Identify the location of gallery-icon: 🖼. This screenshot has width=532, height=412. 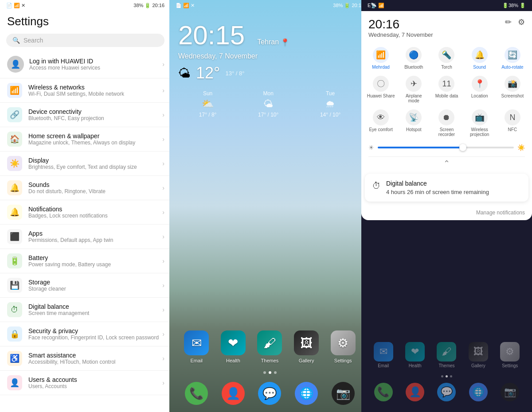
(306, 343).